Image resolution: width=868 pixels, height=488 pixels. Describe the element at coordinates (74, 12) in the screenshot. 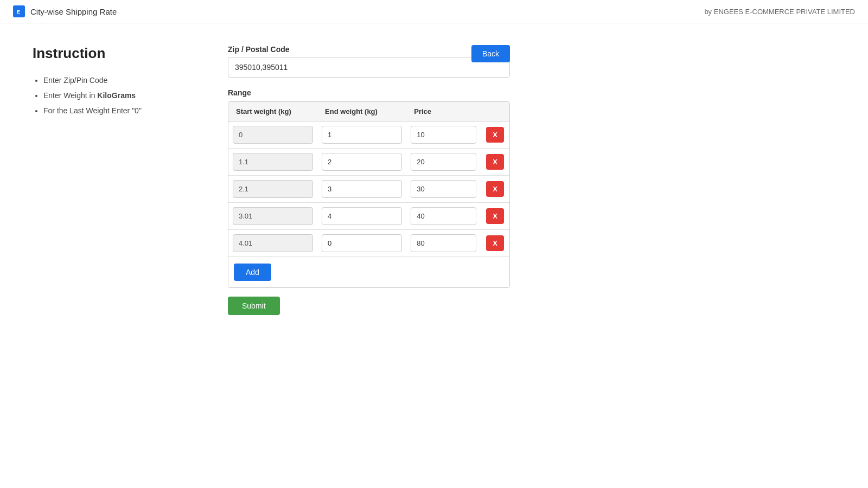

I see `app-title: City-wise Shipping Rate` at that location.